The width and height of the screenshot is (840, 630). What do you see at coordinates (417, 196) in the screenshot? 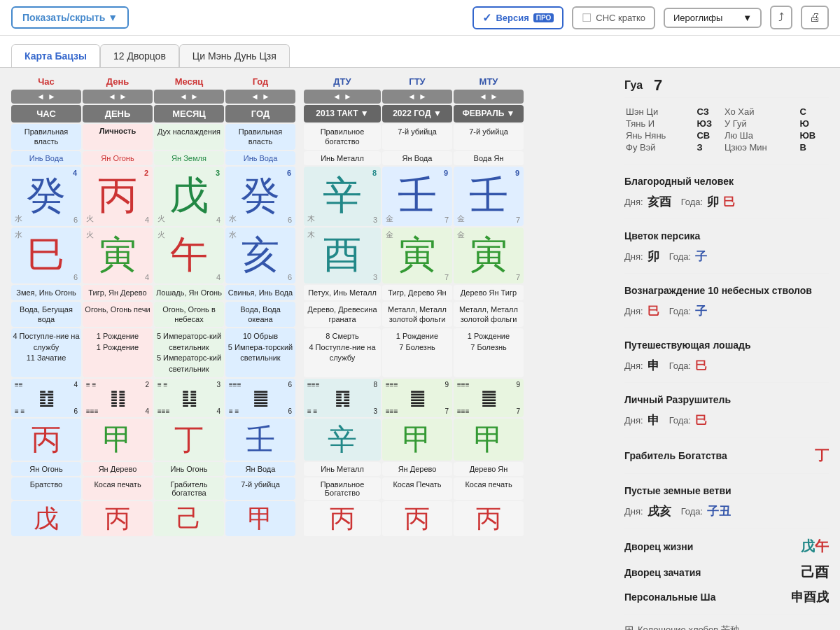
I see `gtu-stem-hiero: 壬` at bounding box center [417, 196].